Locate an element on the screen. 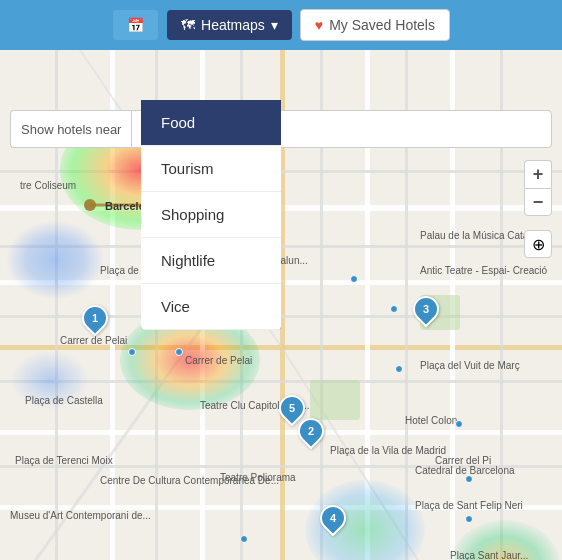 This screenshot has width=562, height=560. dropdown-item-tourism: Tourism is located at coordinates (211, 169).